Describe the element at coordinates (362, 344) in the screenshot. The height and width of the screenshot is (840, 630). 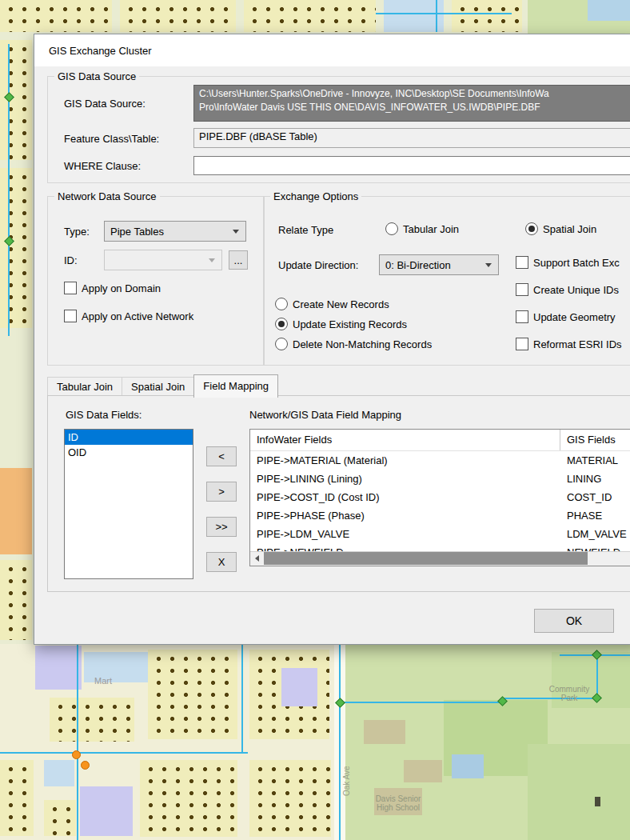
I see `radio-label: Delete Non-Matching Records` at that location.